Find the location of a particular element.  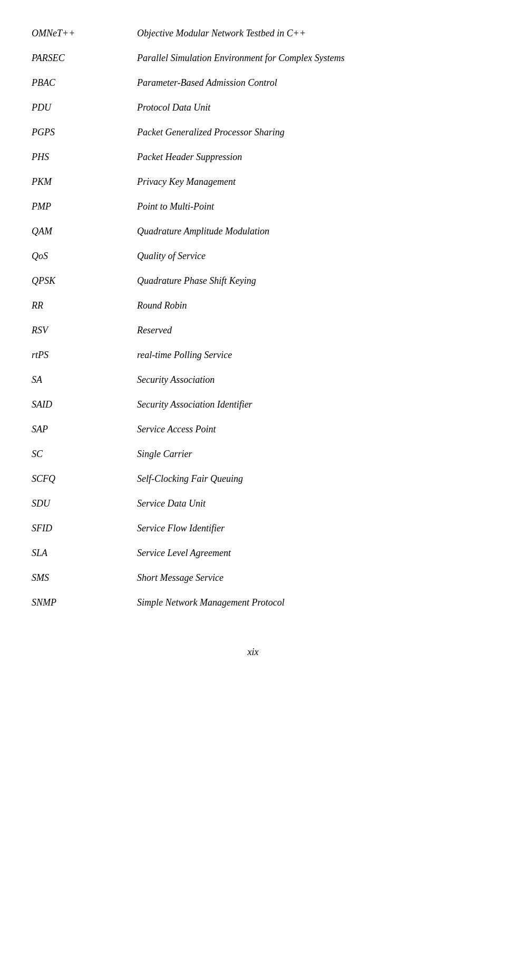

table-row: SCSingle Carrier is located at coordinates (253, 454).